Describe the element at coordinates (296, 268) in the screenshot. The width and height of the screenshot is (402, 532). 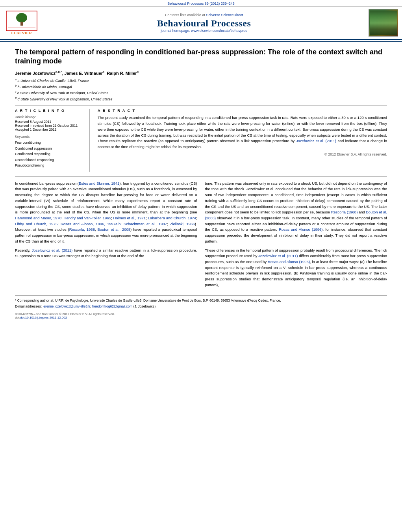
I see `body-right-para2: These differences in the temporal patter…` at that location.